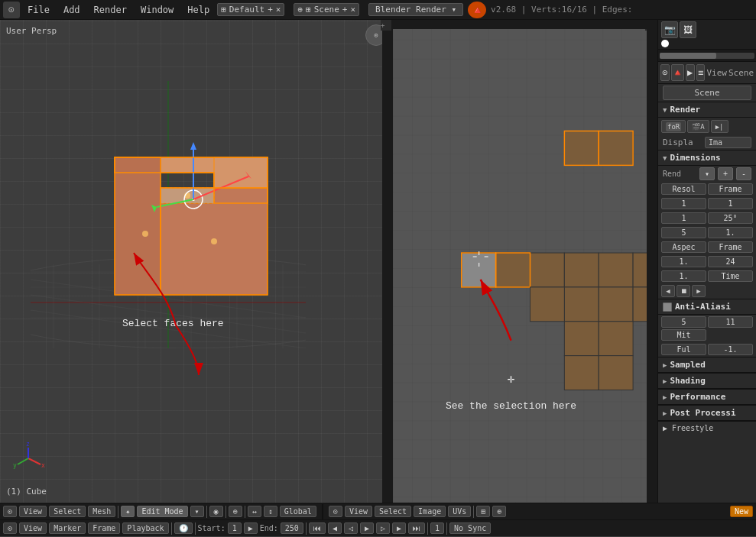  I want to click on uv-scrollbar, so click(651, 261).